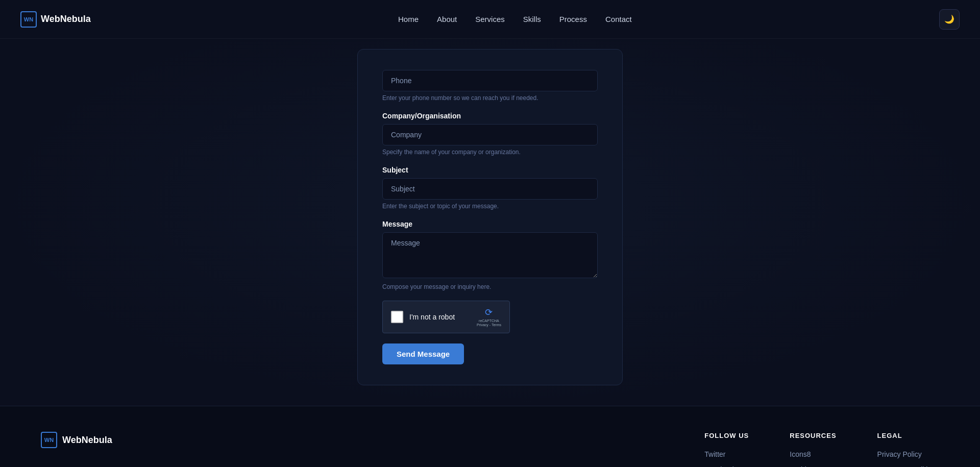 This screenshot has height=467, width=980. Describe the element at coordinates (490, 134) in the screenshot. I see `company-field-group: Company/Organisation Specify the name of…` at that location.